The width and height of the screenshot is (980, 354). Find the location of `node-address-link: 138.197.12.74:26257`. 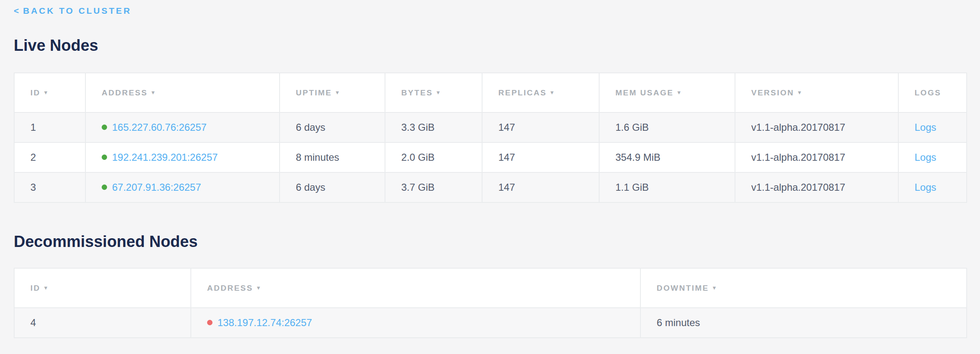

node-address-link: 138.197.12.74:26257 is located at coordinates (265, 322).